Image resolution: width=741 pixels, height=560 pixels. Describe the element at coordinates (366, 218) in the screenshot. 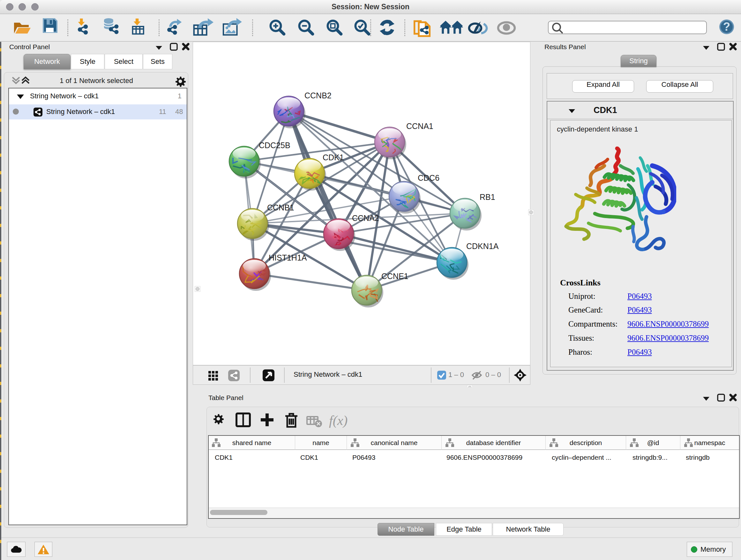

I see `svg-text: CCNA2` at that location.